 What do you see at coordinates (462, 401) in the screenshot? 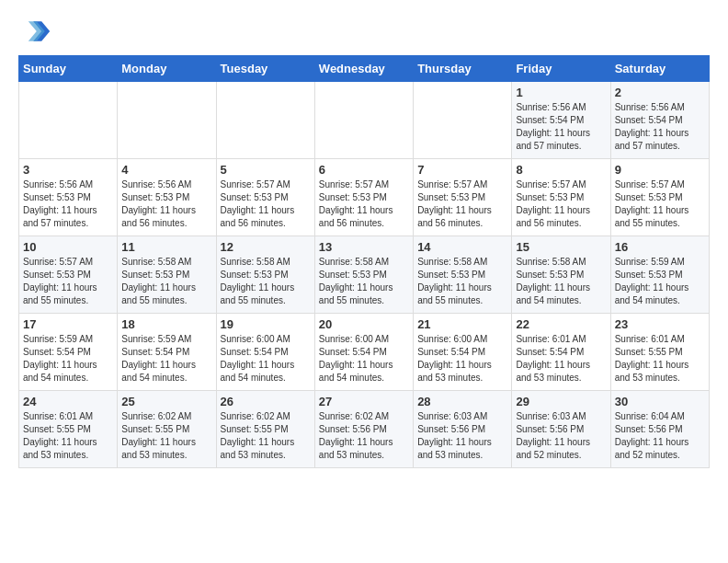
I see `day-number: 28` at bounding box center [462, 401].